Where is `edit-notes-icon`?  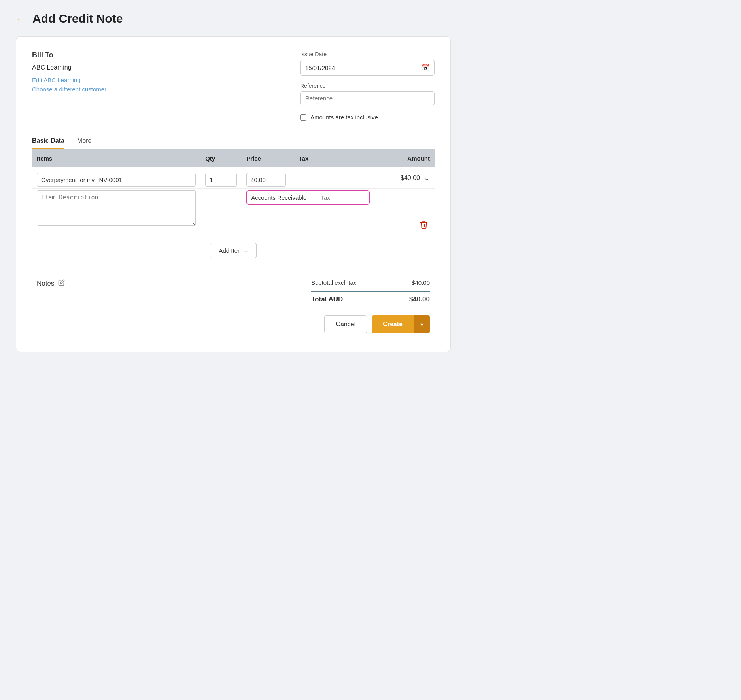 edit-notes-icon is located at coordinates (62, 283).